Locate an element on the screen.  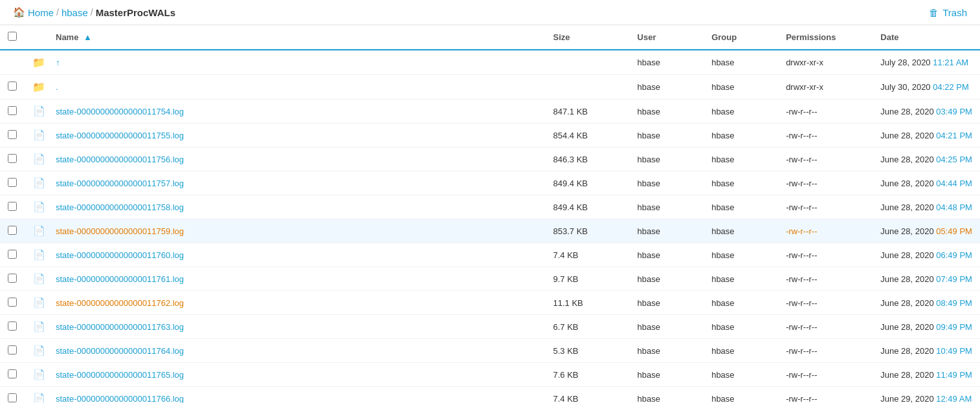
home-link: 🏠 Home is located at coordinates (34, 12).